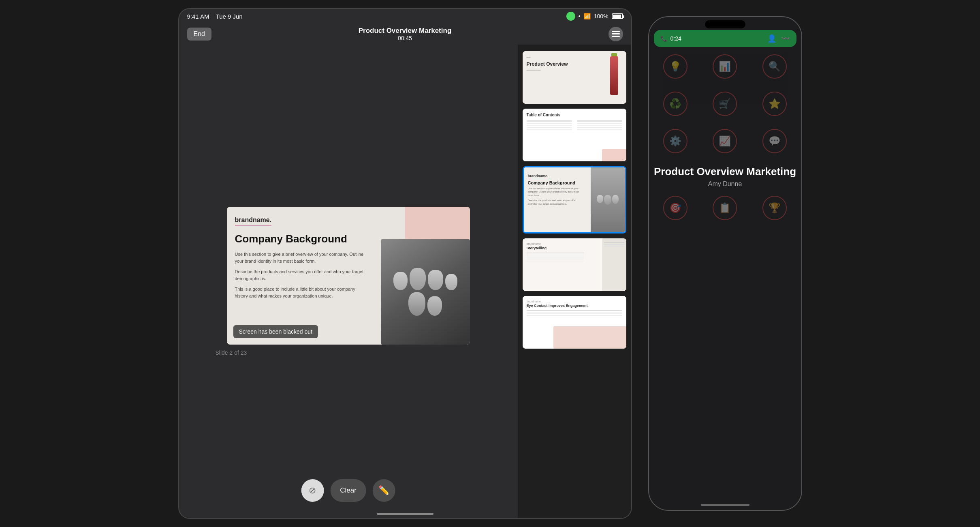  What do you see at coordinates (423, 276) in the screenshot?
I see `slide-content-right` at bounding box center [423, 276].